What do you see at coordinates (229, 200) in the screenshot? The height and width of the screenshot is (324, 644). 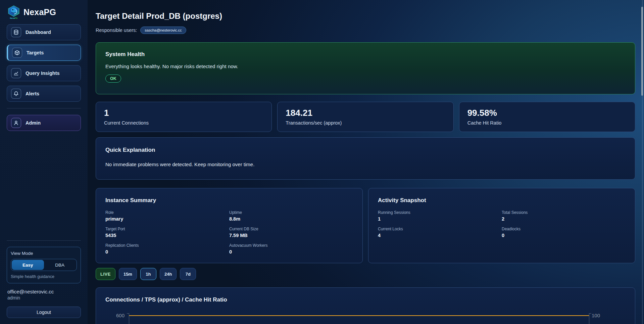 I see `instance-summary-title: Instance Summary` at bounding box center [229, 200].